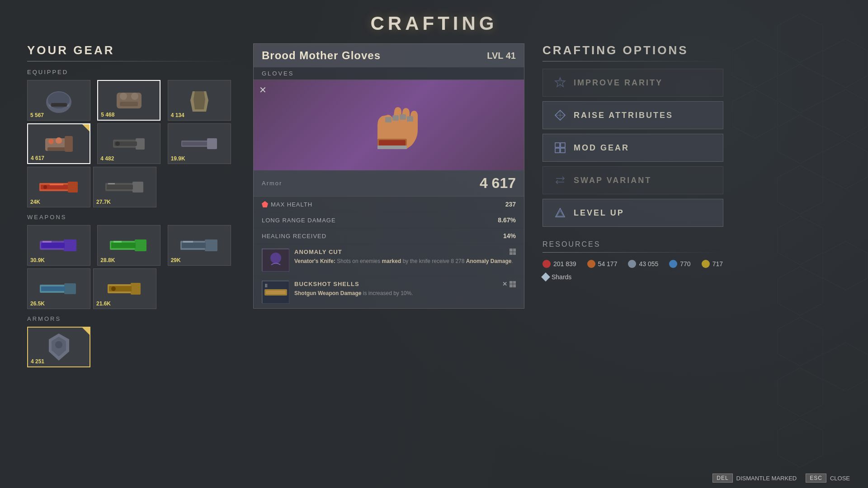 The width and height of the screenshot is (868, 488). Describe the element at coordinates (613, 181) in the screenshot. I see `swap-variant-label: SWAP VARIANT` at that location.